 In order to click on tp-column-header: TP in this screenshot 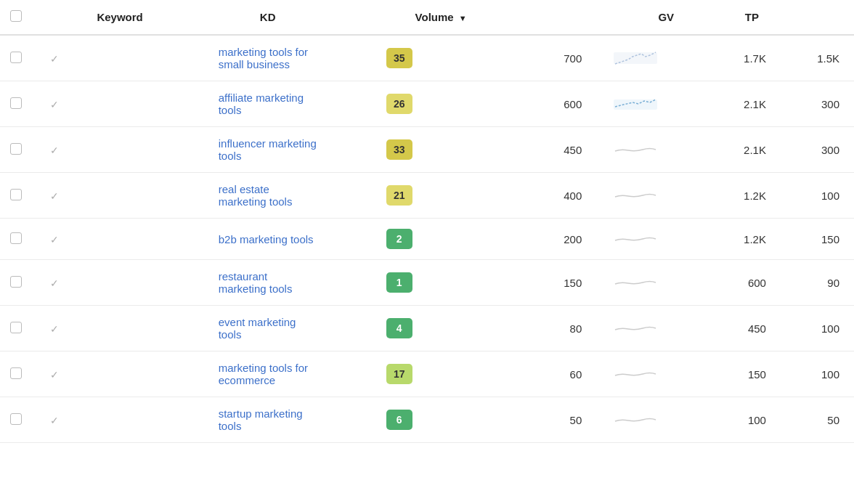, I will do `click(728, 17)`.